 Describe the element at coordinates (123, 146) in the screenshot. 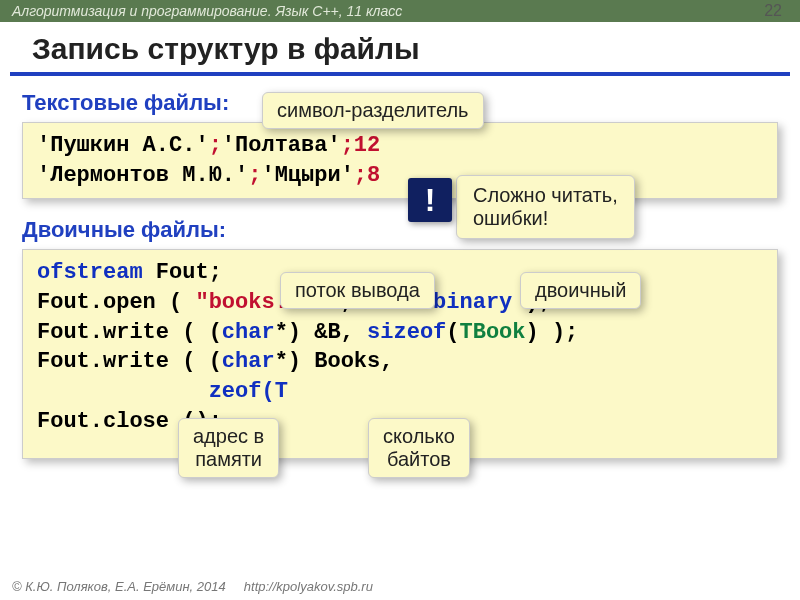

I see `code-text: 'Пушкин А.С.'` at that location.